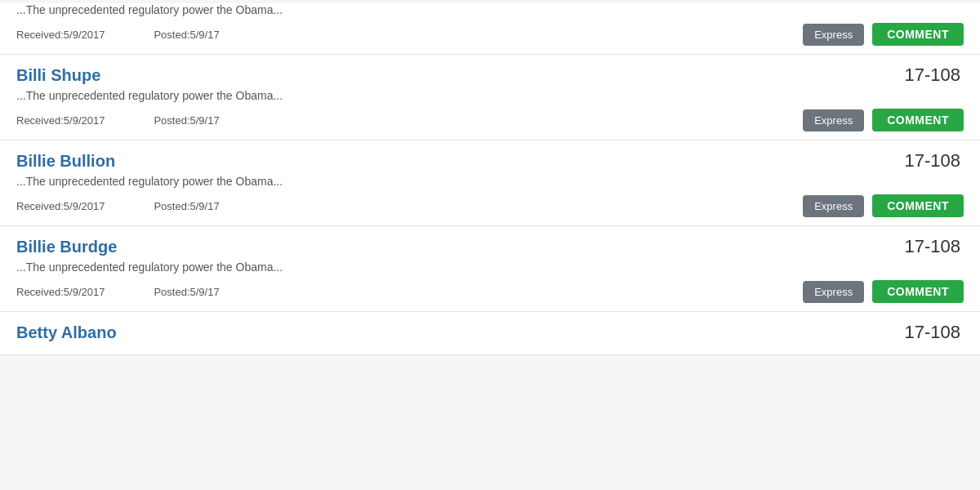 Image resolution: width=980 pixels, height=490 pixels. I want to click on comment-button-partial: COMMENT, so click(918, 34).